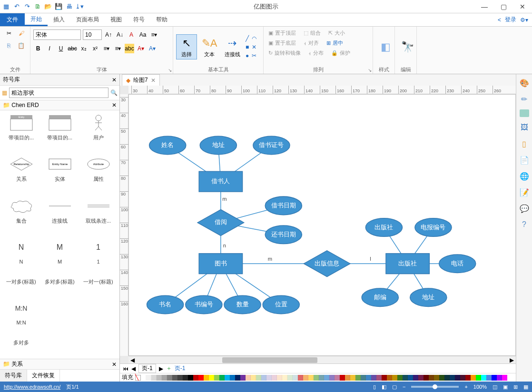 Image resolution: width=532 pixels, height=392 pixels. I want to click on note-icon: 📝, so click(524, 192).